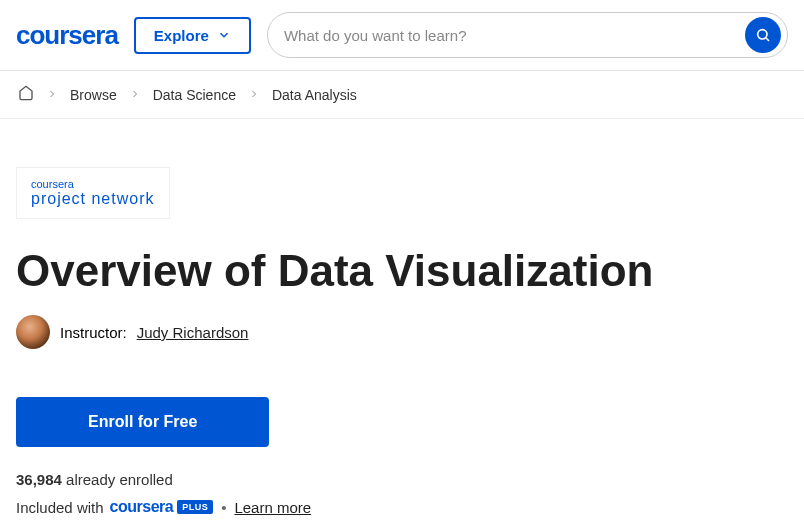  I want to click on coursera-plus-badge: coursera PLUS, so click(162, 507).